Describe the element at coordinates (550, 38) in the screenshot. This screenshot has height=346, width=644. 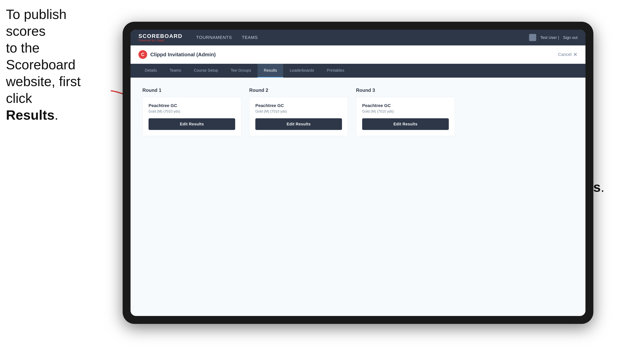
I see `user-label: Test User |` at that location.